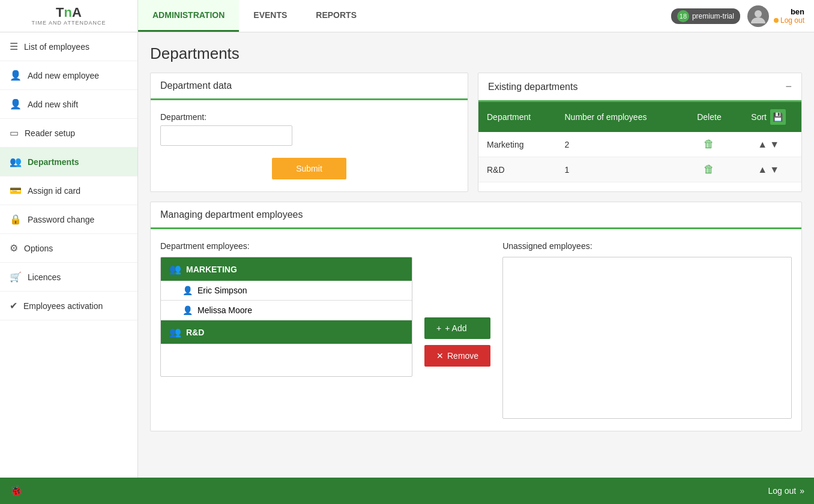 The image size is (814, 504). I want to click on rd-group-header: 👥 R&D, so click(286, 332).